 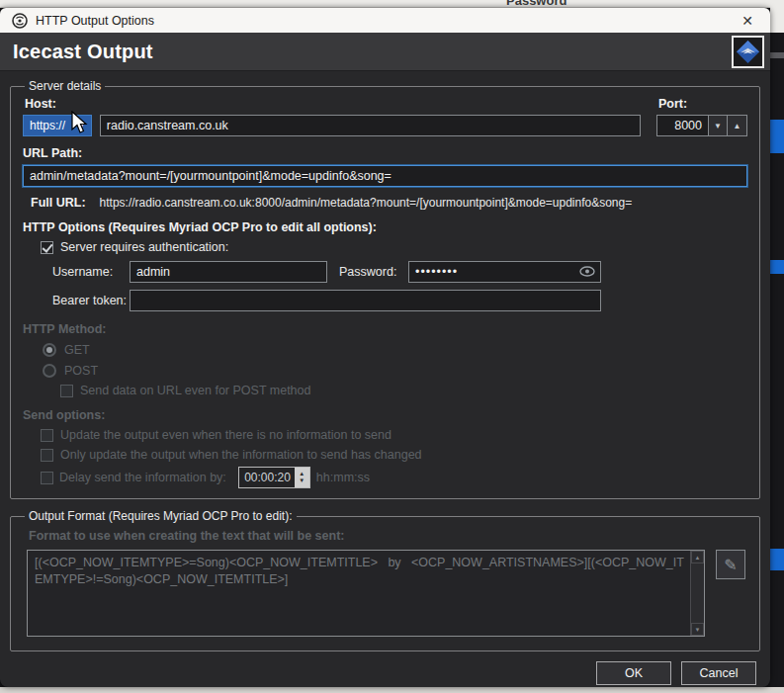 I want to click on port-input, so click(x=682, y=126).